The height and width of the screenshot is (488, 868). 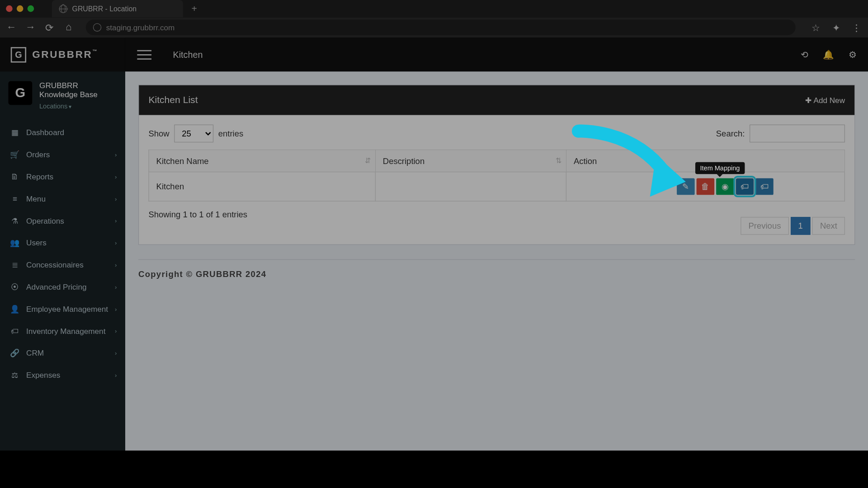 I want to click on org-name-line1: GRUBBRR, so click(x=69, y=85).